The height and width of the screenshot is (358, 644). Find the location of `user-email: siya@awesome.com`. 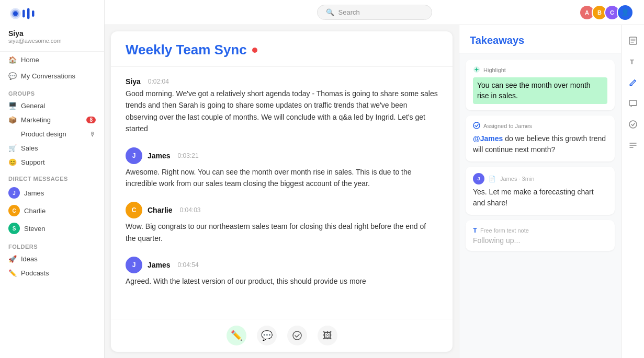

user-email: siya@awesome.com is located at coordinates (52, 41).